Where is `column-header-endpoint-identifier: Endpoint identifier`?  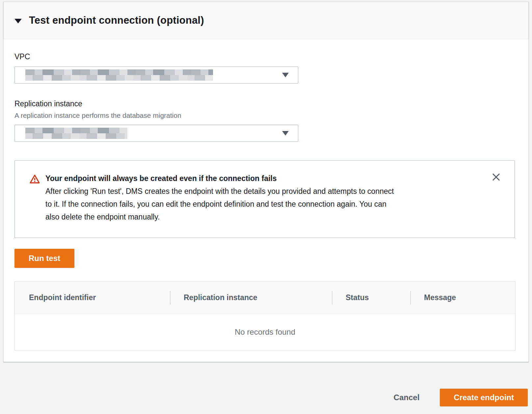 column-header-endpoint-identifier: Endpoint identifier is located at coordinates (92, 298).